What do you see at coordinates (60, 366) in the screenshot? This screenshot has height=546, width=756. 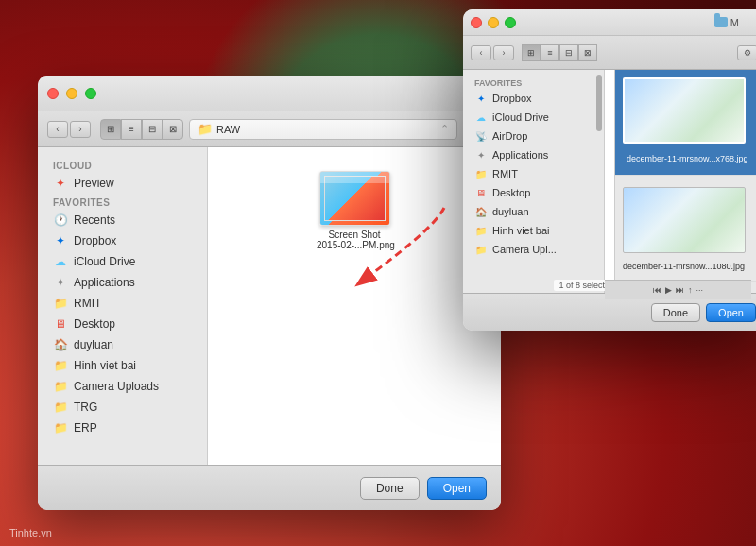 I see `hinh-folder-icon: 📁` at bounding box center [60, 366].